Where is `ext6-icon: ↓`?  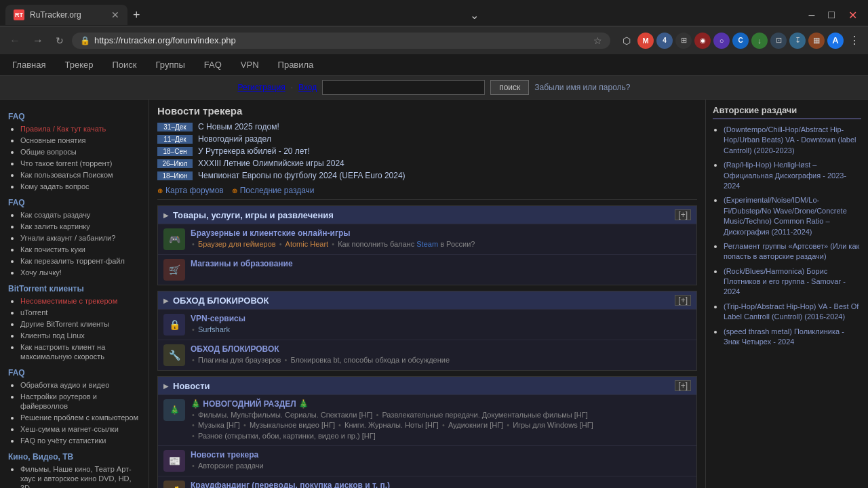 ext6-icon: ↓ is located at coordinates (760, 41).